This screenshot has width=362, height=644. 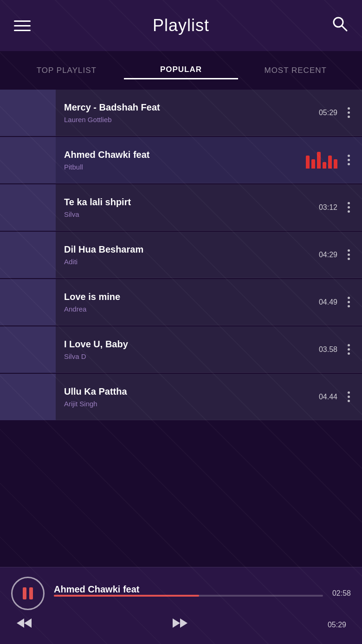 What do you see at coordinates (188, 596) in the screenshot?
I see `progress-bar` at bounding box center [188, 596].